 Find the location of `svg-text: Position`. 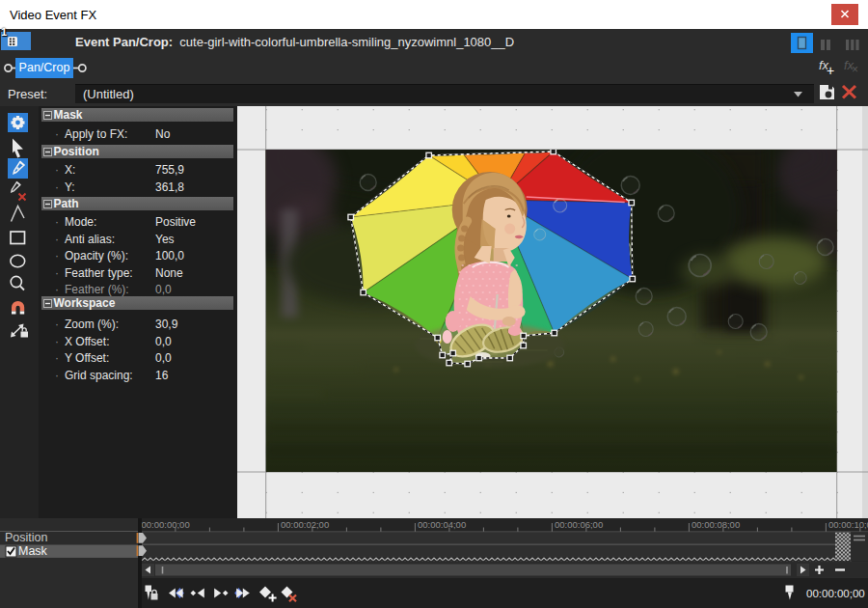

svg-text: Position is located at coordinates (27, 538).